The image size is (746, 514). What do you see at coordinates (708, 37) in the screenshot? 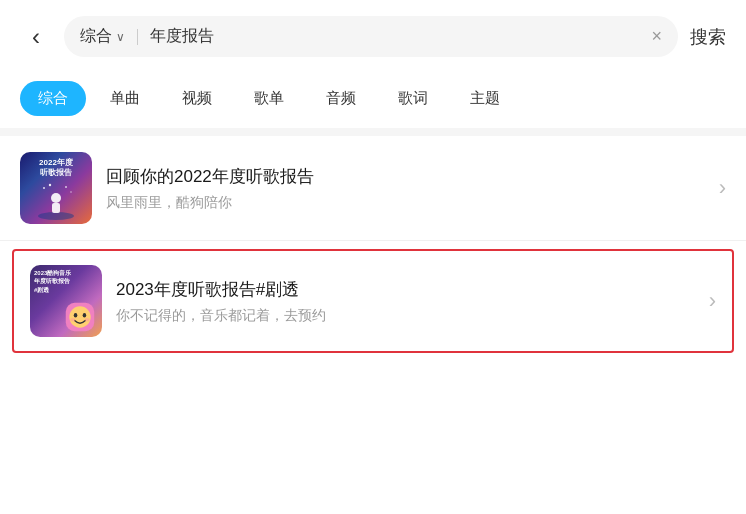
I see `search-button: 搜索` at bounding box center [708, 37].